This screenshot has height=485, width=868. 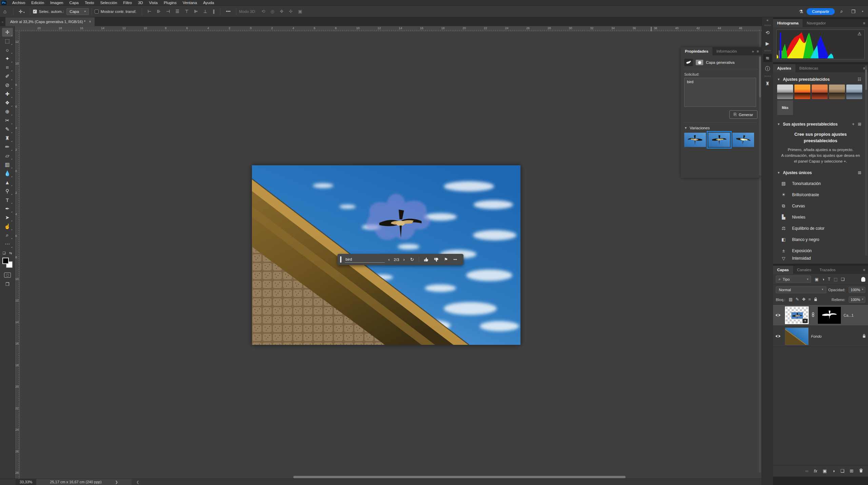 What do you see at coordinates (7, 235) in the screenshot?
I see `zoom-tool: ⌕` at bounding box center [7, 235].